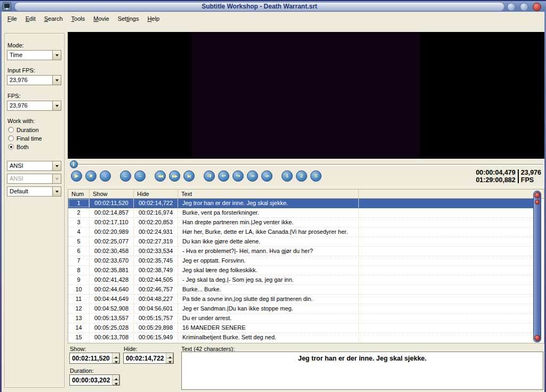 The width and height of the screenshot is (546, 392). Describe the element at coordinates (95, 380) in the screenshot. I see `duration-input: 00:00:03,202` at that location.